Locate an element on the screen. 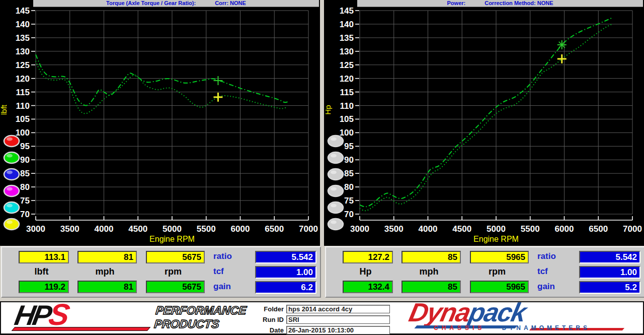 This screenshot has height=335, width=644. y-tick-label: 145 is located at coordinates (23, 11).